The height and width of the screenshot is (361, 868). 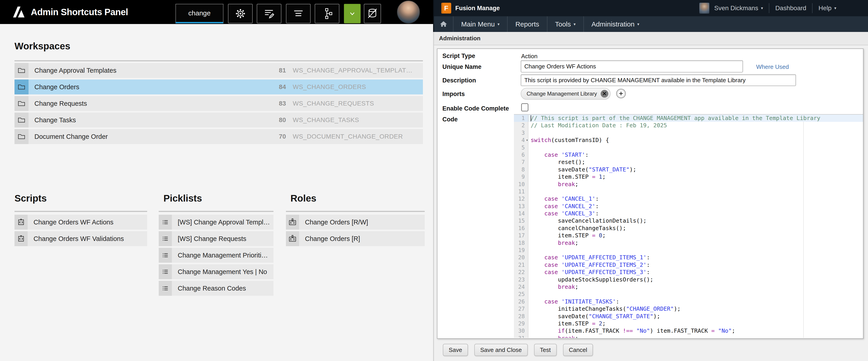 I want to click on script-item: Change Orders WF Actions, so click(x=81, y=222).